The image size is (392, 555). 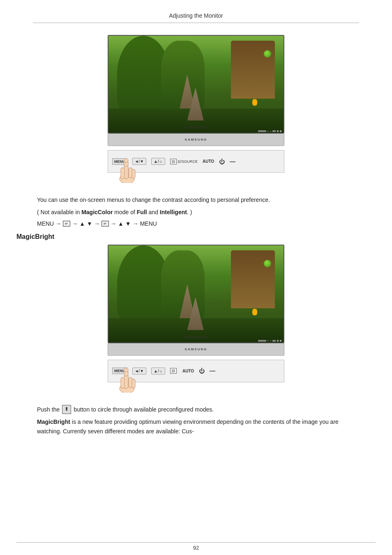 What do you see at coordinates (75, 224) in the screenshot?
I see `nav-arrow-2: →` at bounding box center [75, 224].